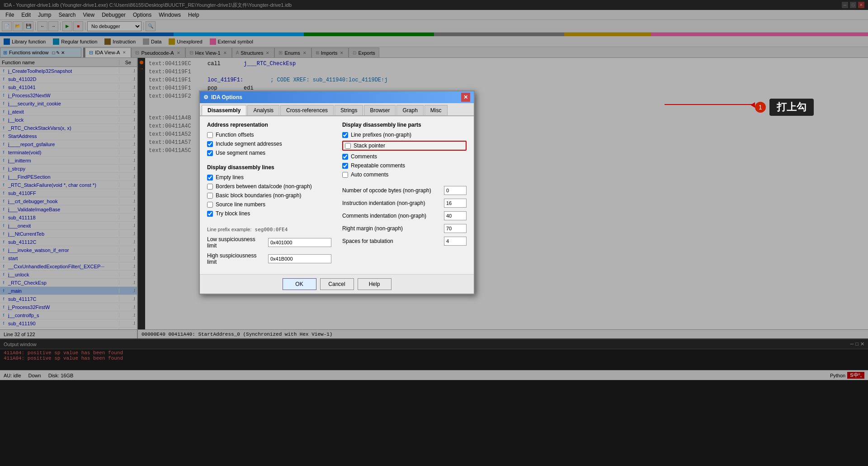 This screenshot has height=466, width=868. Describe the element at coordinates (392, 216) in the screenshot. I see `comments-indent-label: Comments indentation (non-graph)` at that location.